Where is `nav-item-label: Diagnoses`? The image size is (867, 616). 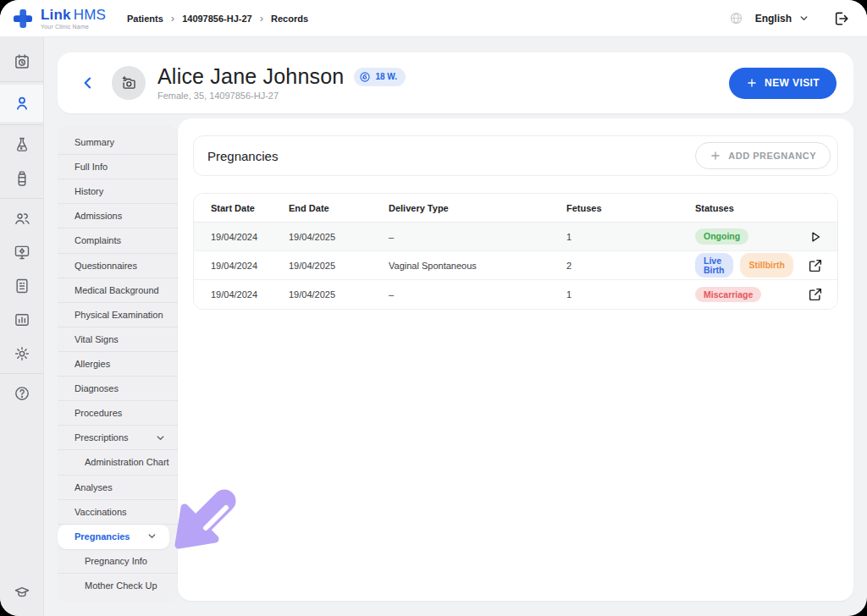
nav-item-label: Diagnoses is located at coordinates (97, 388).